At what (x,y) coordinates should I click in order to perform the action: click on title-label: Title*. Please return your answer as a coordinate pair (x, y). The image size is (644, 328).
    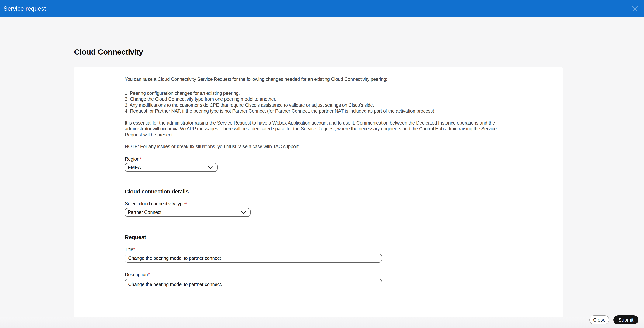
    Looking at the image, I should click on (320, 250).